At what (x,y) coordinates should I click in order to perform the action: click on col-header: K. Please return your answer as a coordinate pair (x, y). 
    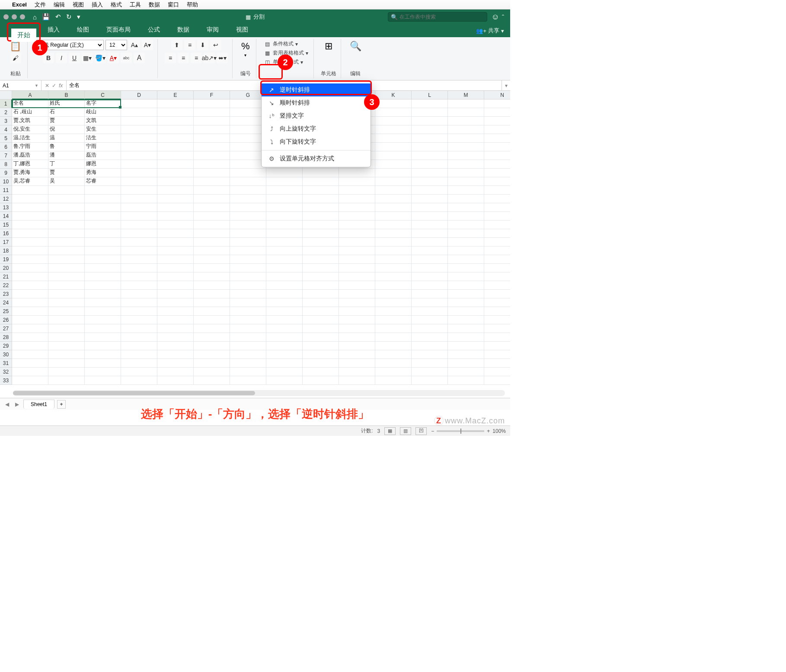
    Looking at the image, I should click on (393, 95).